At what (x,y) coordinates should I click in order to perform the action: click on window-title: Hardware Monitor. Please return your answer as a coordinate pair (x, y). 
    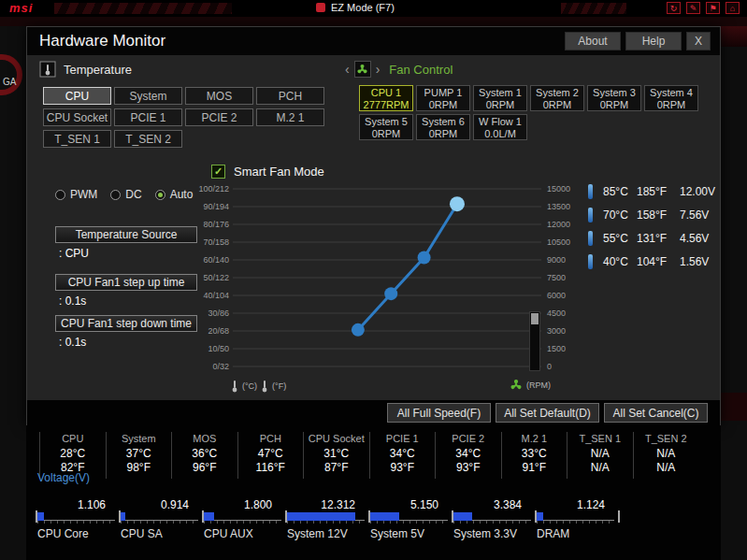
    Looking at the image, I should click on (103, 41).